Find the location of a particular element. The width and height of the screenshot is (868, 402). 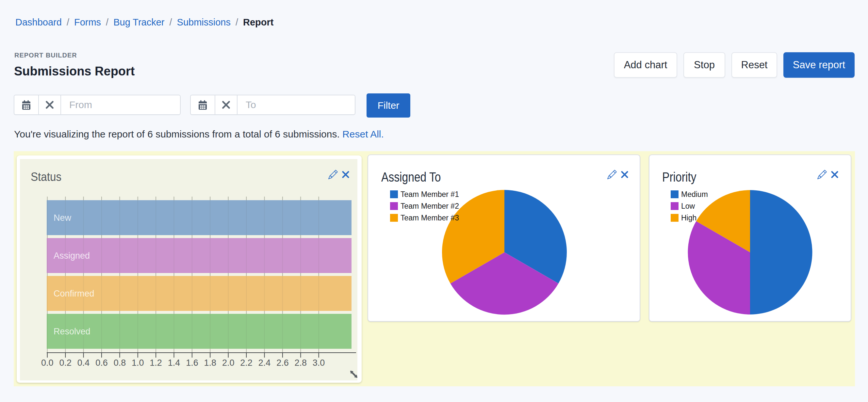

svg-text: Status is located at coordinates (46, 177).